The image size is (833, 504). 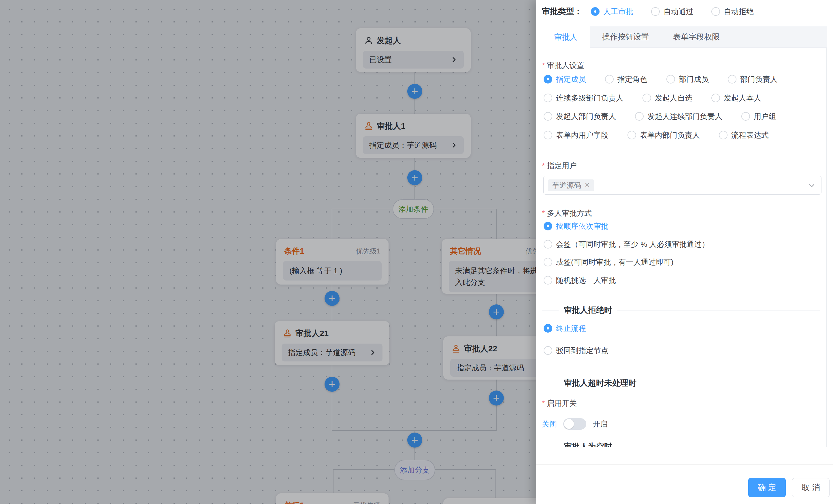 I want to click on radio-multi-orsign: 或签(可同时审批，有一人通过即可), so click(x=609, y=262).